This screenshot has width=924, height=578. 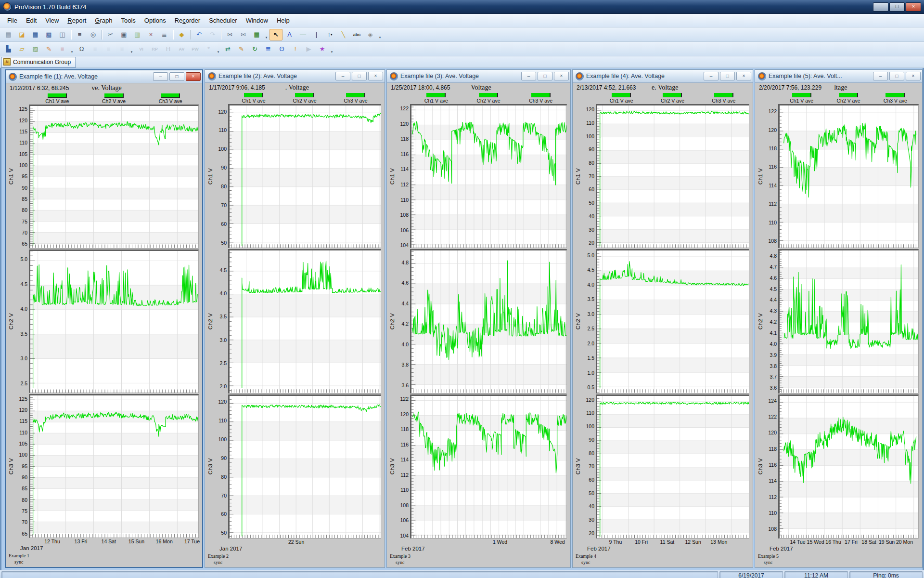 I want to click on align-center-icon: ≡, so click(x=109, y=49).